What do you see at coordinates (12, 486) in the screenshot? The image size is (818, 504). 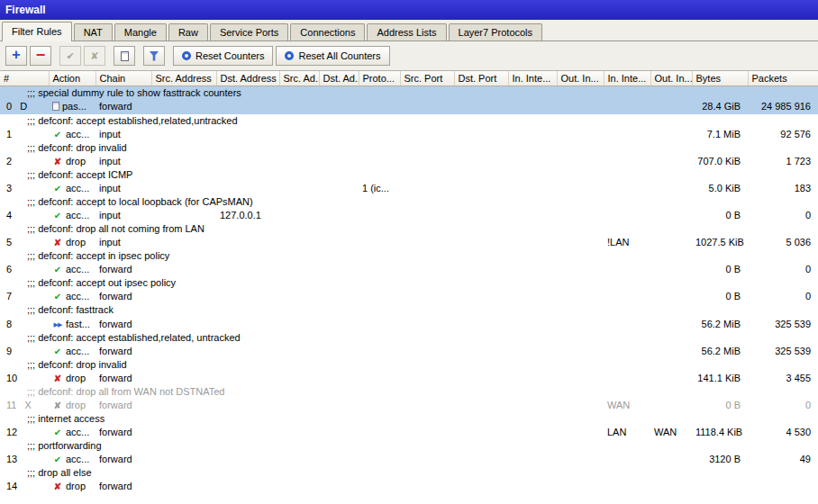 I see `rule-number: 14` at bounding box center [12, 486].